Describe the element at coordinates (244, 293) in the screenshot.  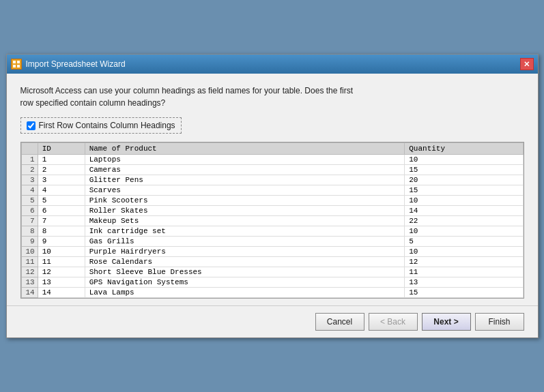
I see `cell-name: Lava Lamps` at that location.